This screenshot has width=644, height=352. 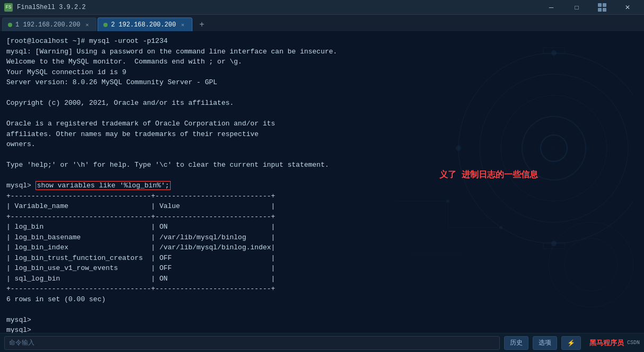 What do you see at coordinates (322, 186) in the screenshot?
I see `mysql-command-line: mysql> show variables like '%log_bin%';` at bounding box center [322, 186].